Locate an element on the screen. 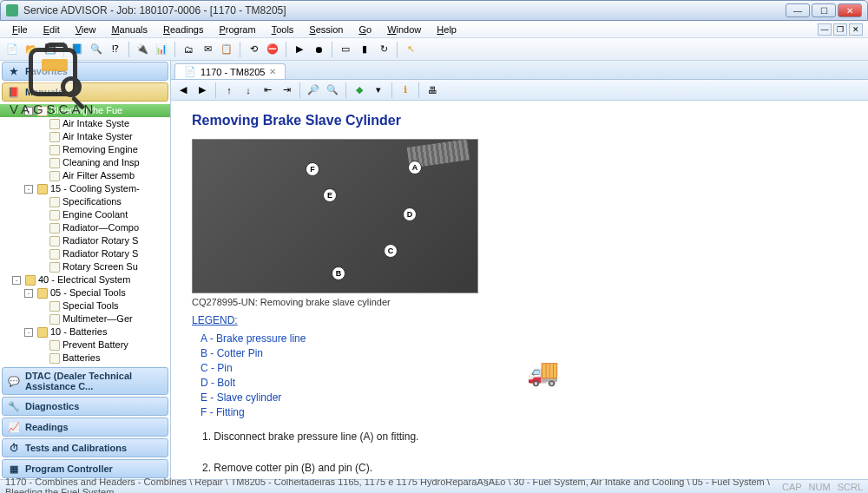 The height and width of the screenshot is (493, 868). minimize-button: — is located at coordinates (798, 10).